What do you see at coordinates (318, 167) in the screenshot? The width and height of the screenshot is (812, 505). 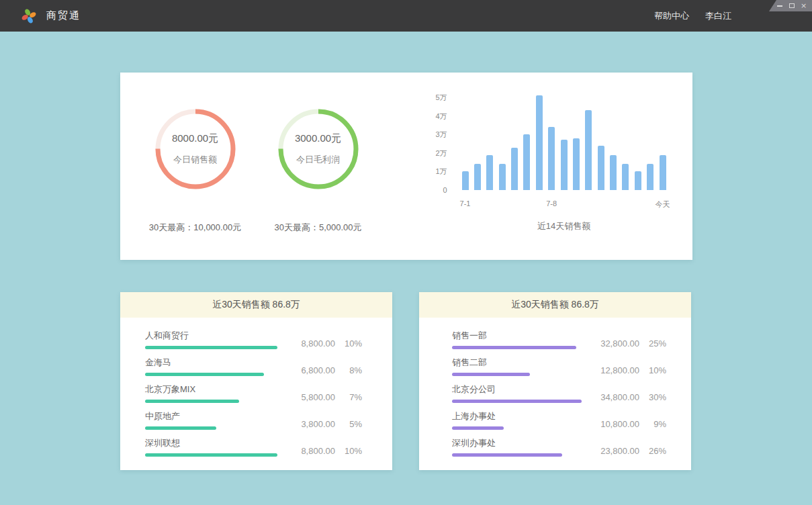 I see `today-profit-donut-block: 3000.00元 今日毛利润 30天最高：5,000.00元` at bounding box center [318, 167].